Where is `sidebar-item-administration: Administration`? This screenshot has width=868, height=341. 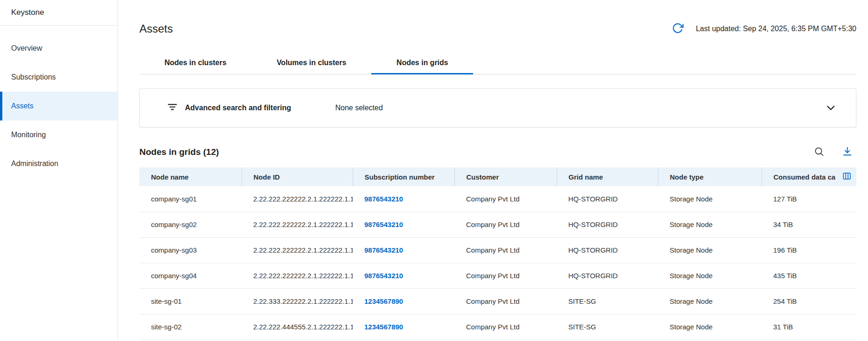
sidebar-item-administration: Administration is located at coordinates (59, 164).